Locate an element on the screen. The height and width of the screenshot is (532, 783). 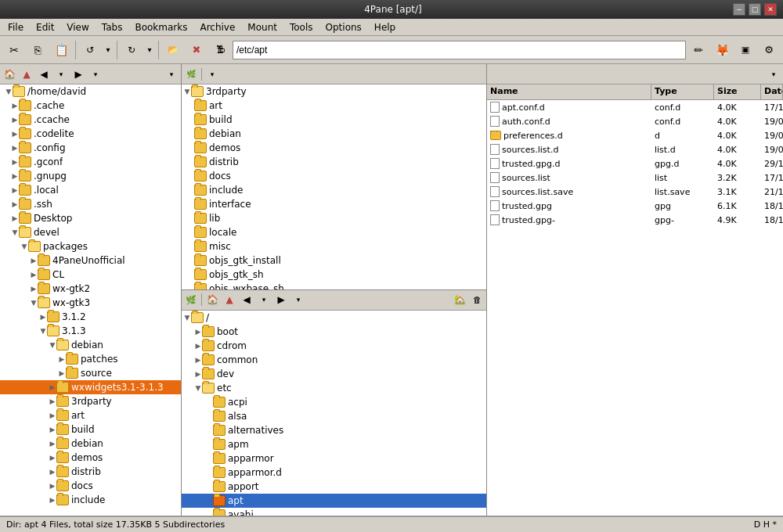
menu-item-tools: Tools is located at coordinates (301, 27).